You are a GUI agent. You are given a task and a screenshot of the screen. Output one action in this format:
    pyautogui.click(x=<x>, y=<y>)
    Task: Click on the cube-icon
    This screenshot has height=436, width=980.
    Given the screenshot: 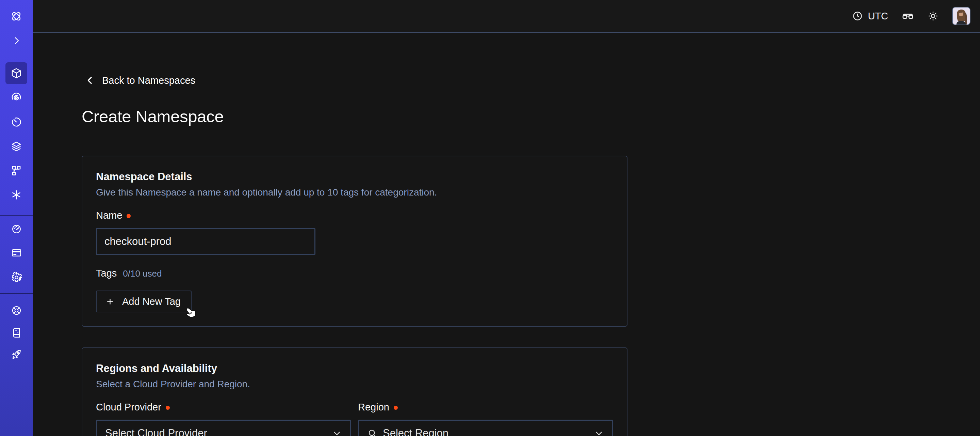 What is the action you would take?
    pyautogui.click(x=16, y=73)
    